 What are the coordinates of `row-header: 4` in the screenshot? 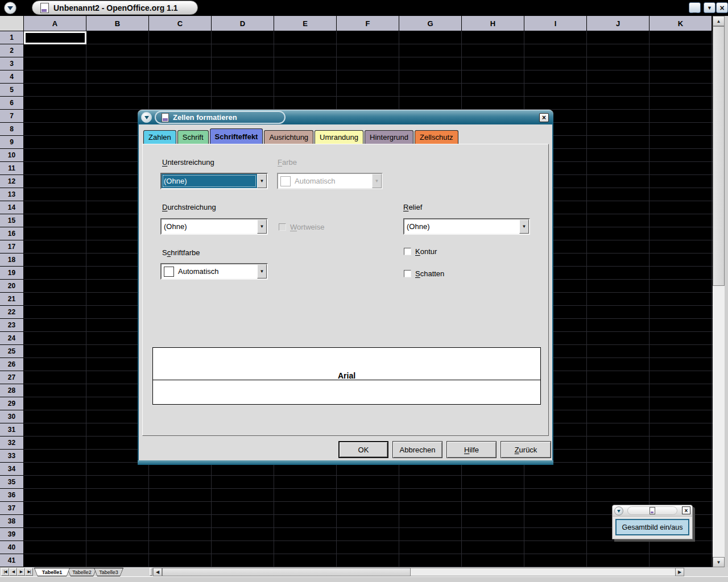 It's located at (12, 77).